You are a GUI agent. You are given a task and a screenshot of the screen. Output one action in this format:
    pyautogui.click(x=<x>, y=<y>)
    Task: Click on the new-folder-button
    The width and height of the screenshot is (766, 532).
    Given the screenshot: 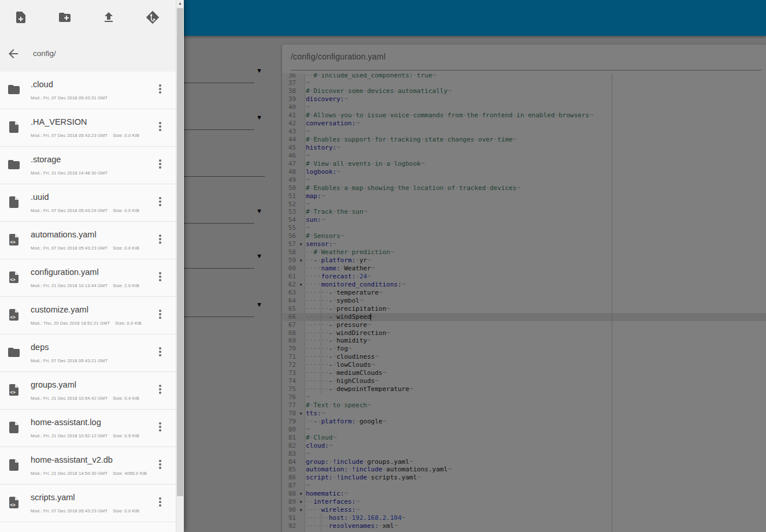 What is the action you would take?
    pyautogui.click(x=65, y=17)
    